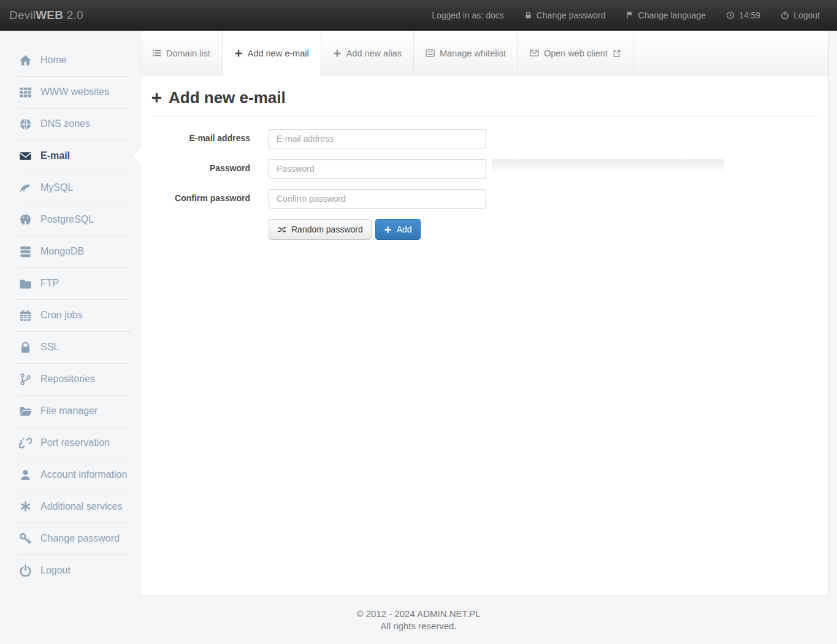  Describe the element at coordinates (378, 199) in the screenshot. I see `confirm-password-input` at that location.